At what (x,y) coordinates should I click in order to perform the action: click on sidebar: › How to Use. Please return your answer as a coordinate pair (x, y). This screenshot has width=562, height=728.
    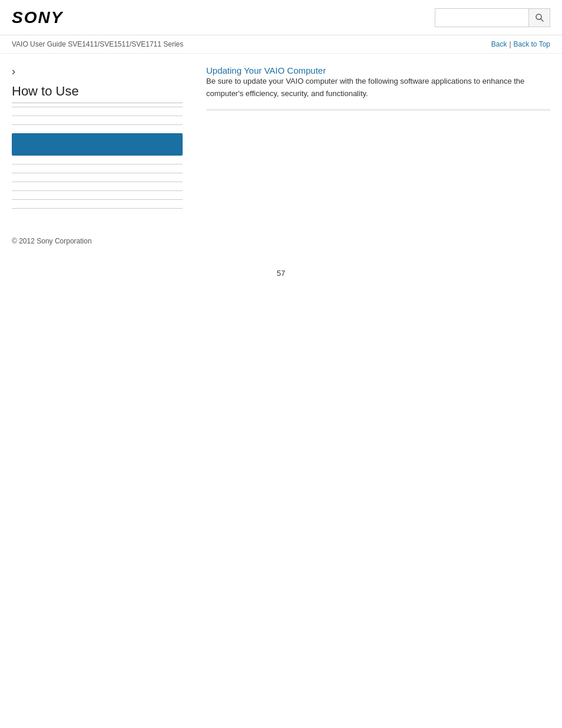
    Looking at the image, I should click on (103, 139).